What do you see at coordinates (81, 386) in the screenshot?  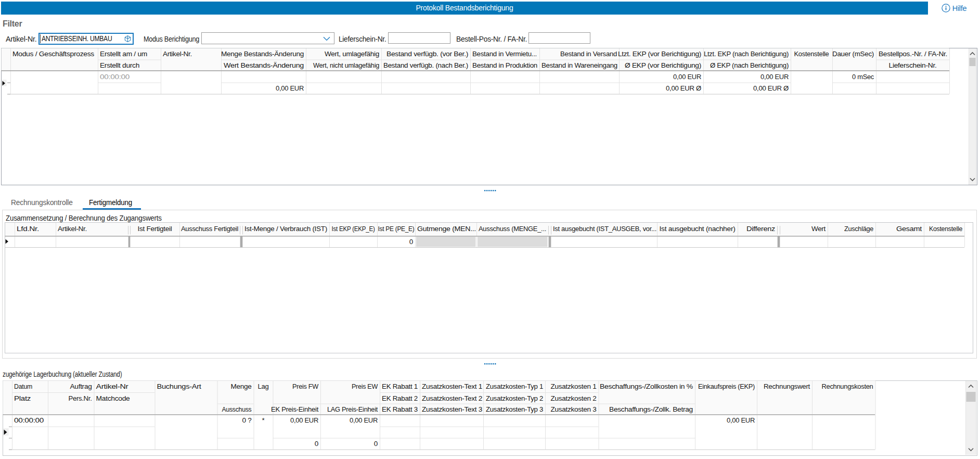 I see `svg-text: Auftrag` at bounding box center [81, 386].